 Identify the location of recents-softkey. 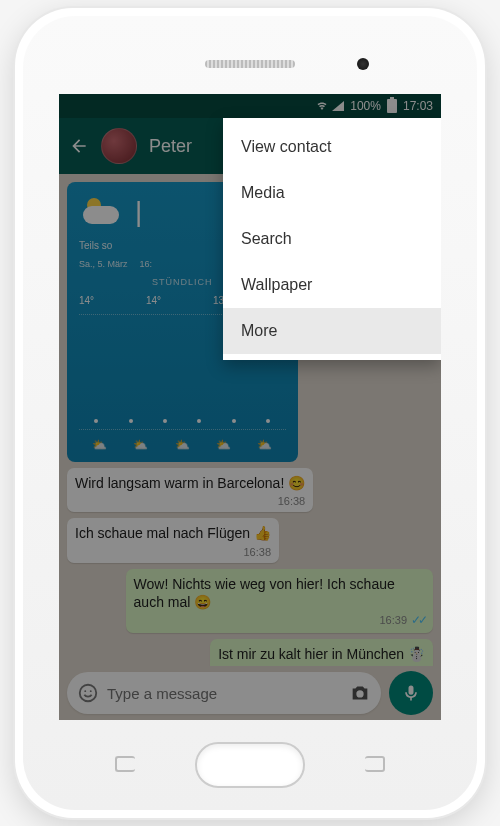
(125, 764).